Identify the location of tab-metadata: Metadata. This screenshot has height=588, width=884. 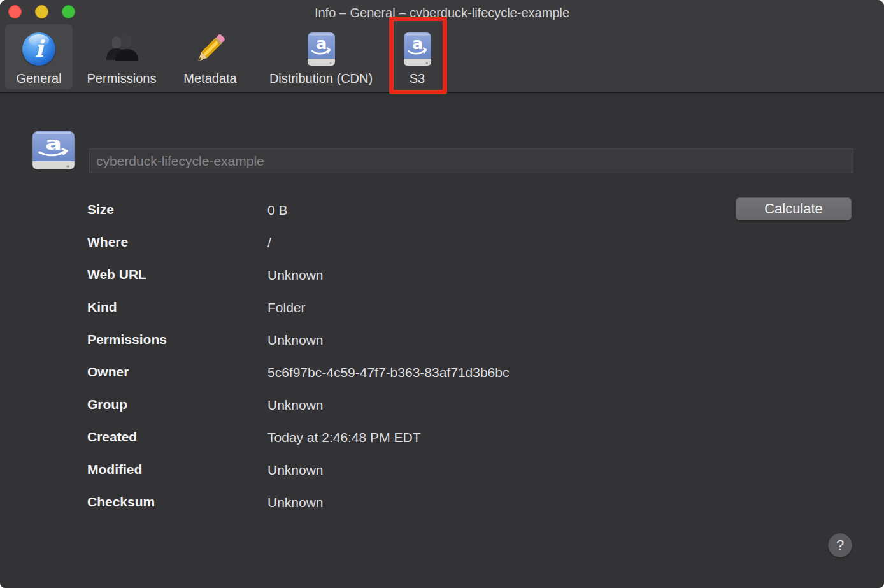
(210, 57).